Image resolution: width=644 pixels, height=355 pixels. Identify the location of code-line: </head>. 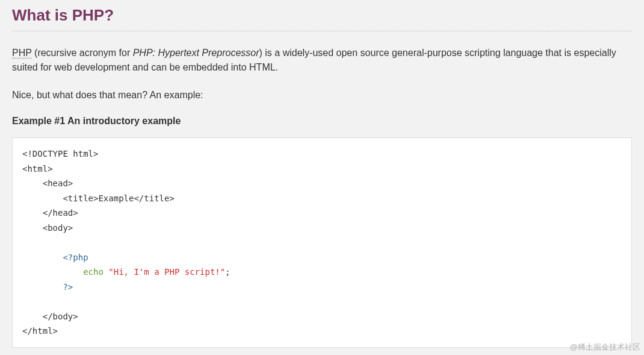
(51, 213).